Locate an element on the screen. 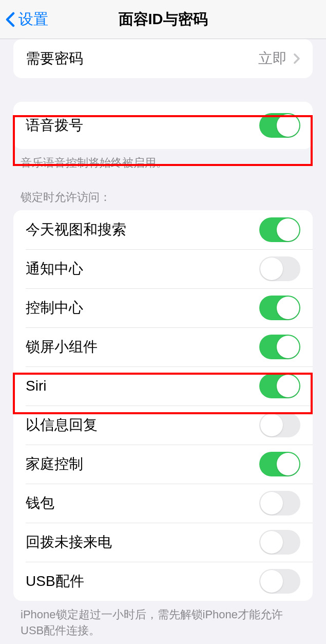  reply-message-row: 以信息回复 is located at coordinates (163, 425).